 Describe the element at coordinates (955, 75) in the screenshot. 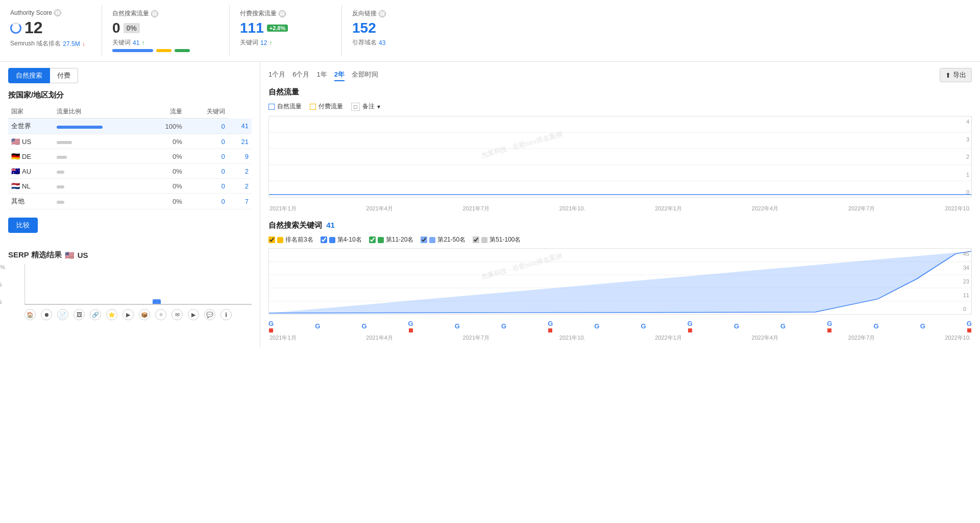

I see `export-button: ⬆ 导出` at that location.